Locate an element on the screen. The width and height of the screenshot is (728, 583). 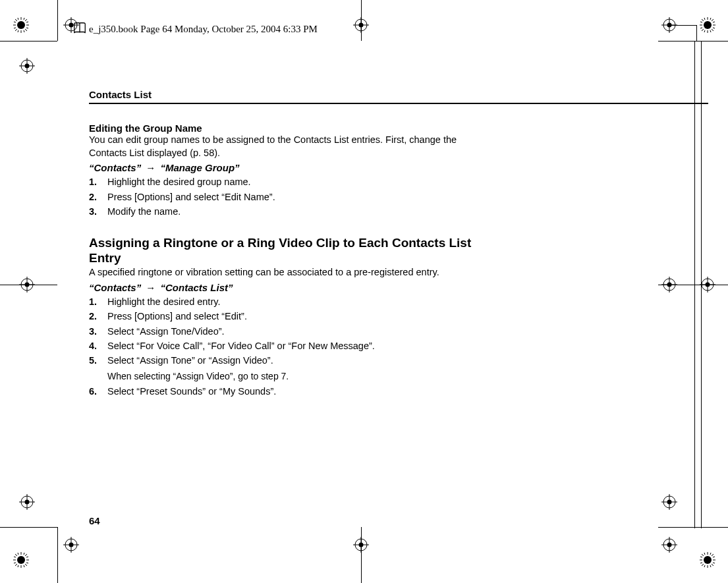
menu-path-part: “Manage Group” is located at coordinates (200, 167).